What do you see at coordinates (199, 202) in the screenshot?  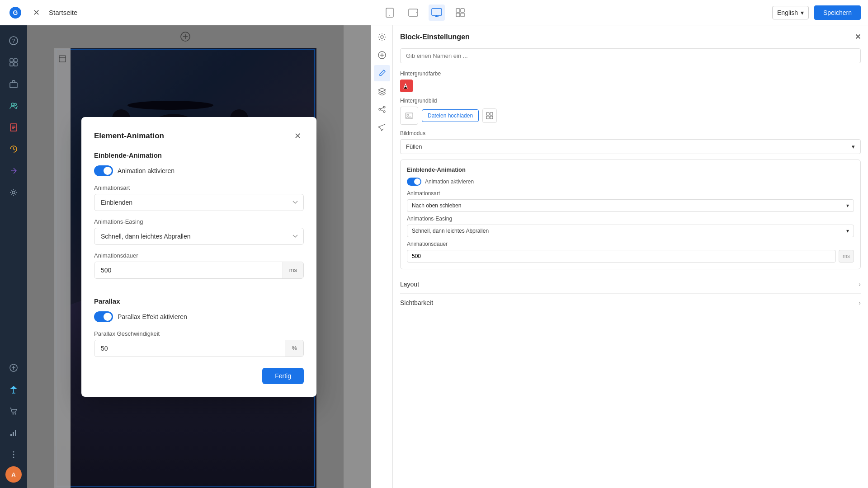 I see `animation-type-select: Einblenden` at bounding box center [199, 202].